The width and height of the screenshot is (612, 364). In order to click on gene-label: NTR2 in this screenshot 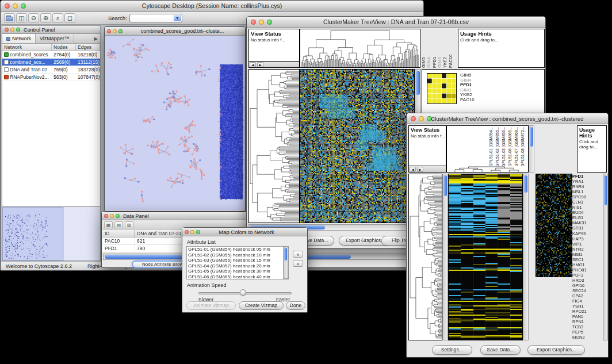, I will do `click(587, 250)`.